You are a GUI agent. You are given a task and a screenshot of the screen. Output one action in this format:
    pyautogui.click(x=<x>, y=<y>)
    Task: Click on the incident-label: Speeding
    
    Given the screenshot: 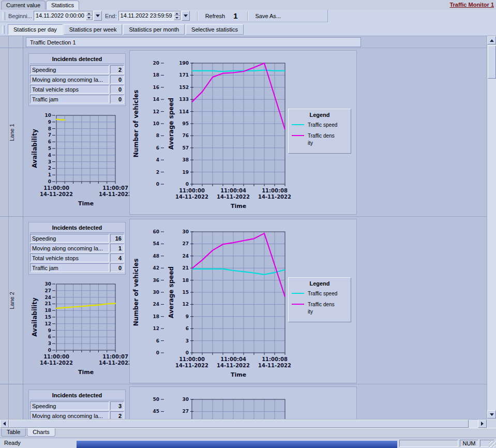 What is the action you would take?
    pyautogui.click(x=69, y=69)
    